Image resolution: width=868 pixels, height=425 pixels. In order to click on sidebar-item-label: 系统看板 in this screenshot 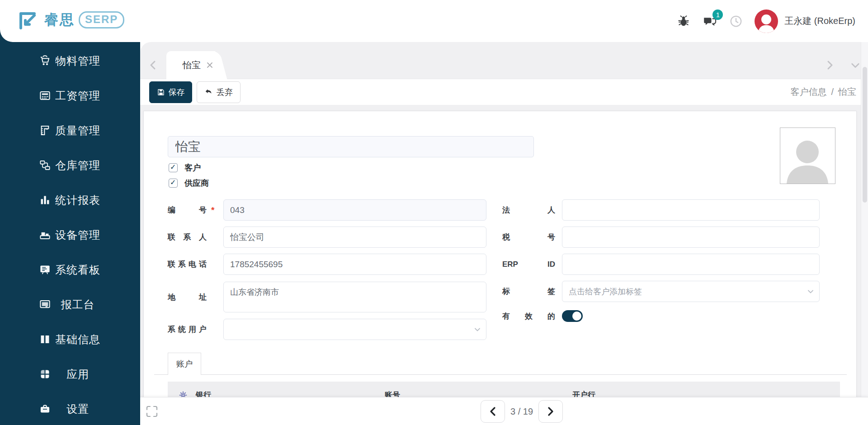, I will do `click(78, 270)`.